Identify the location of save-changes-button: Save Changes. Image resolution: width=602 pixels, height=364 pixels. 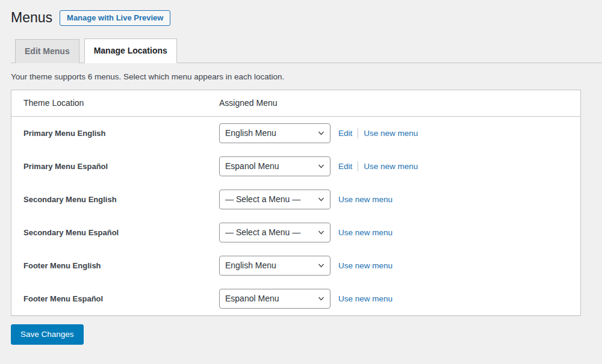
(47, 335).